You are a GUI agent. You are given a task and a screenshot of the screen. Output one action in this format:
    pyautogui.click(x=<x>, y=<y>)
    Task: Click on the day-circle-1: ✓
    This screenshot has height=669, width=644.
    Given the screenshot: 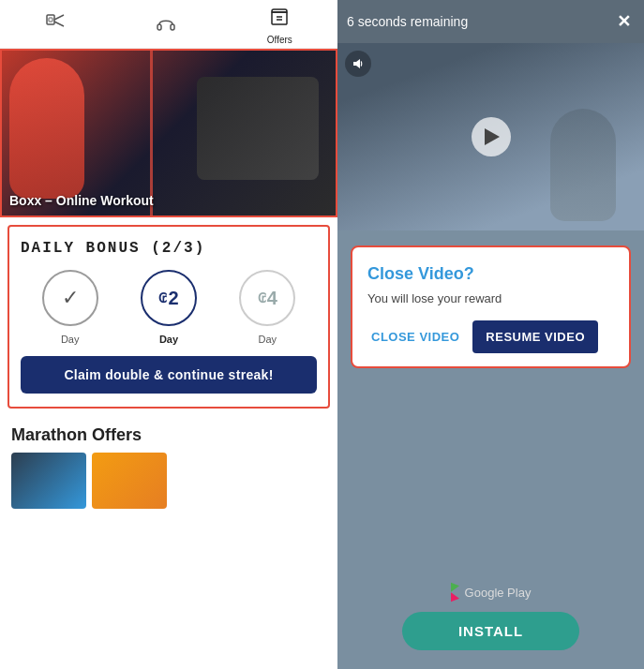 What is the action you would take?
    pyautogui.click(x=70, y=298)
    